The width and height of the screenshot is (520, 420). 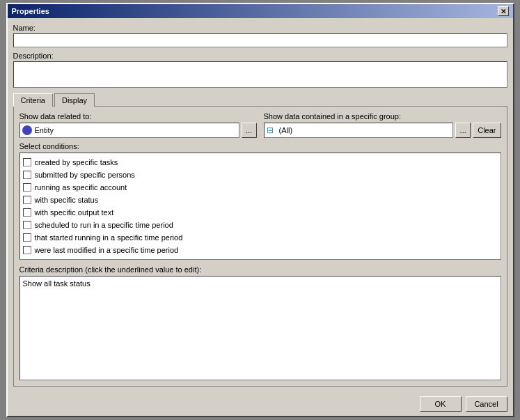 What do you see at coordinates (129, 130) in the screenshot?
I see `entity-field: Entity` at bounding box center [129, 130].